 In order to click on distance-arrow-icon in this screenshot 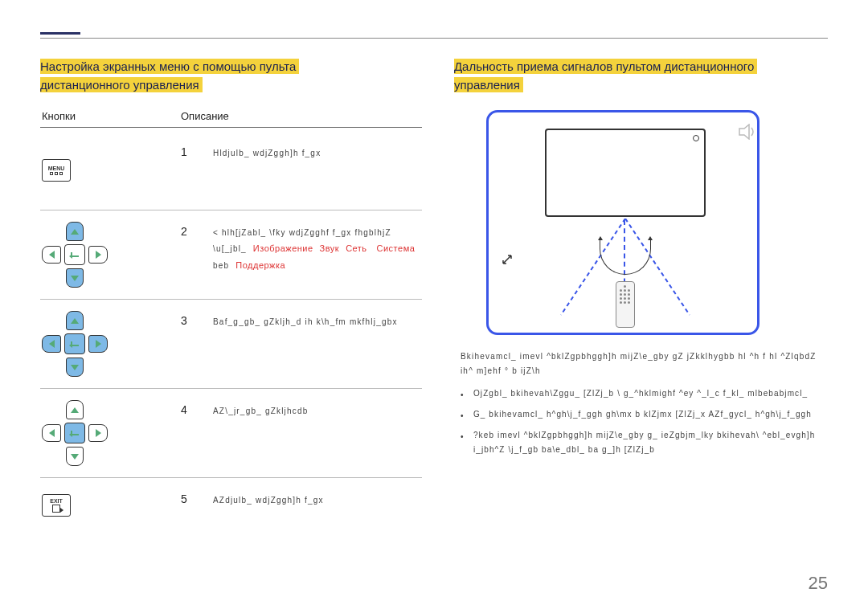, I will do `click(507, 260)`.